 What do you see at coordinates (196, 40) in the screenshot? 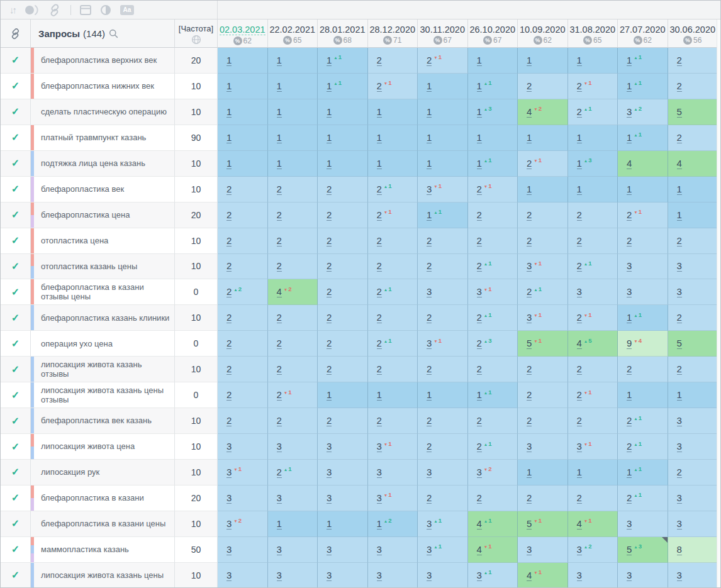
I see `globe-icon` at bounding box center [196, 40].